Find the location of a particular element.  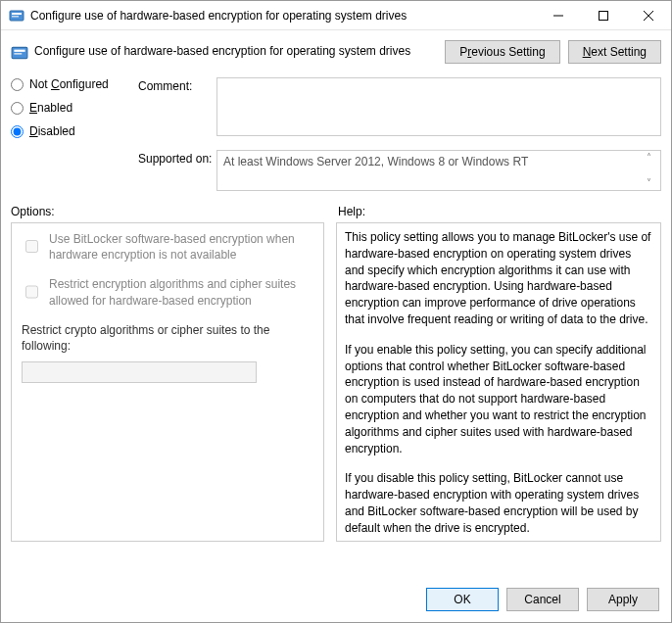

cancel-button: Cancel is located at coordinates (543, 599).